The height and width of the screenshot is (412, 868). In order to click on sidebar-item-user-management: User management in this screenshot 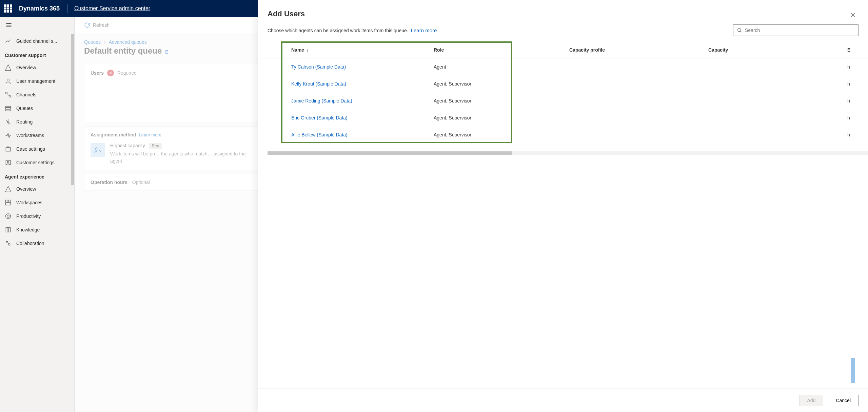, I will do `click(37, 81)`.